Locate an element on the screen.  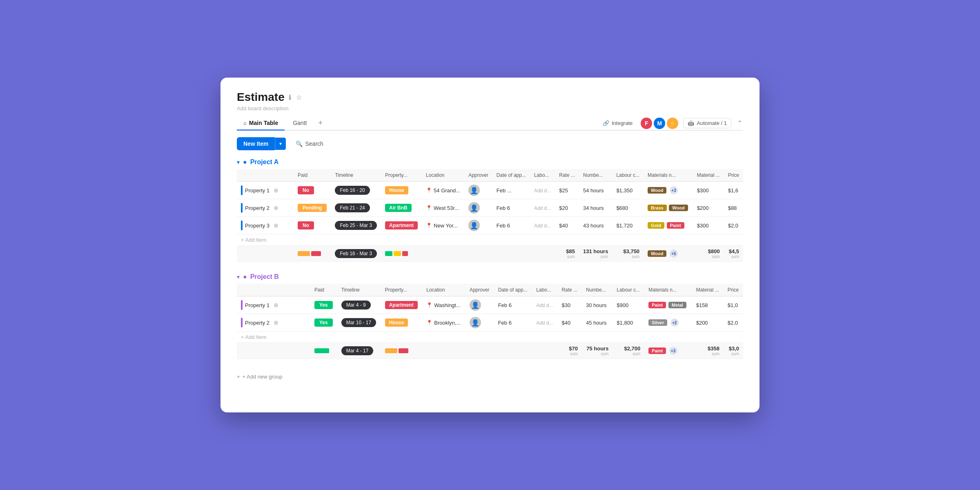
mat-tag-metal-b1: Metal is located at coordinates (677, 305).